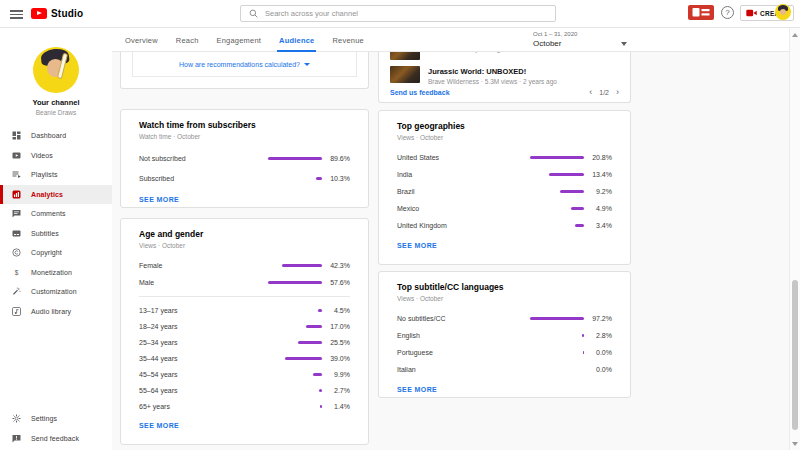  I want to click on chart-row-mexico: Mexico4.9%, so click(504, 208).